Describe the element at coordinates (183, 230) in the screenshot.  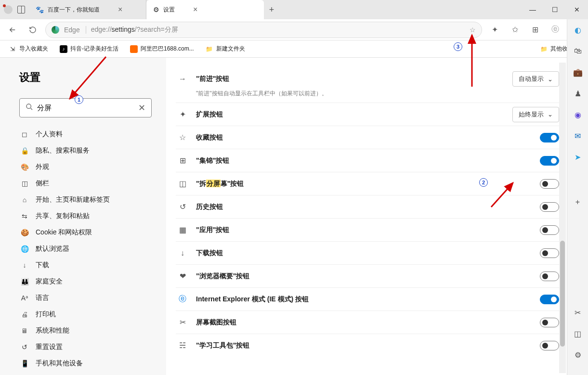
I see `apps-icon: ▦` at that location.